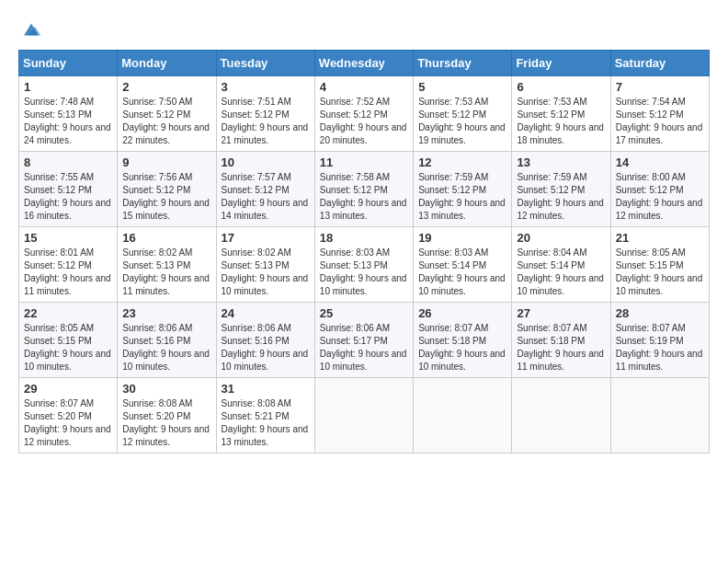  Describe the element at coordinates (364, 190) in the screenshot. I see `calendar-week-row: 8Sunrise: 7:55 AMSunset: 5:12 PMDaylight…` at that location.